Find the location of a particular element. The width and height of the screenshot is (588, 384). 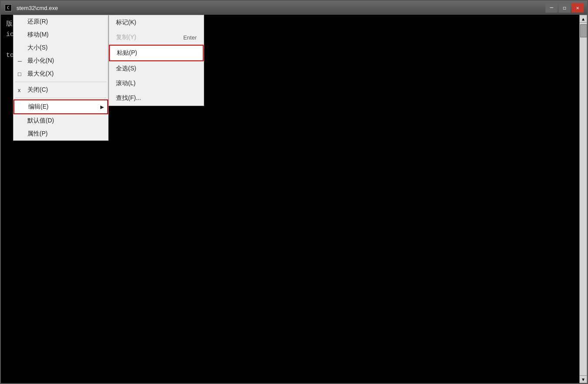

menu-item-restore: 还原(R) is located at coordinates (61, 22).